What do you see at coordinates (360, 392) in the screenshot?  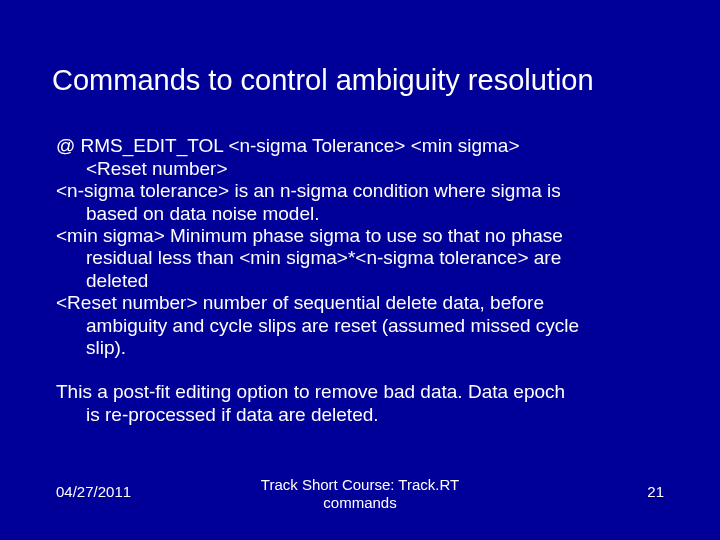 I see `body-line: This a post-fit editing option to remove…` at bounding box center [360, 392].